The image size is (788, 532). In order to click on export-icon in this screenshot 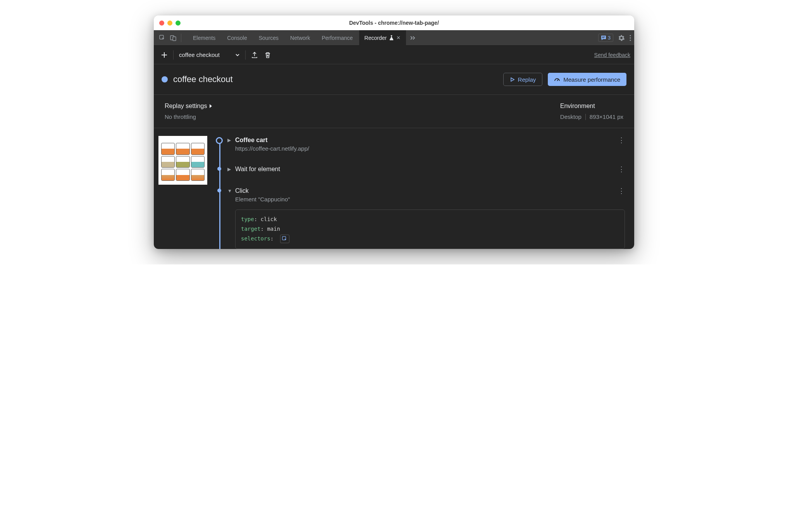, I will do `click(255, 55)`.